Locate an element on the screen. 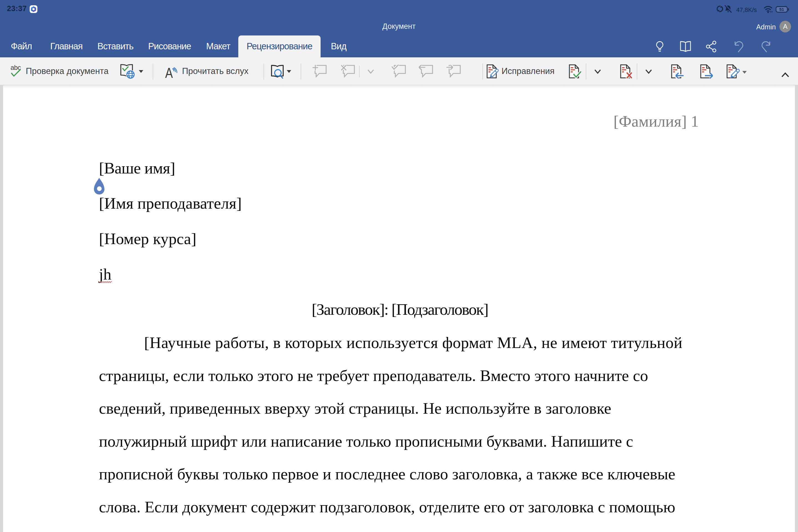  edit-pencil-icon is located at coordinates (733, 72).